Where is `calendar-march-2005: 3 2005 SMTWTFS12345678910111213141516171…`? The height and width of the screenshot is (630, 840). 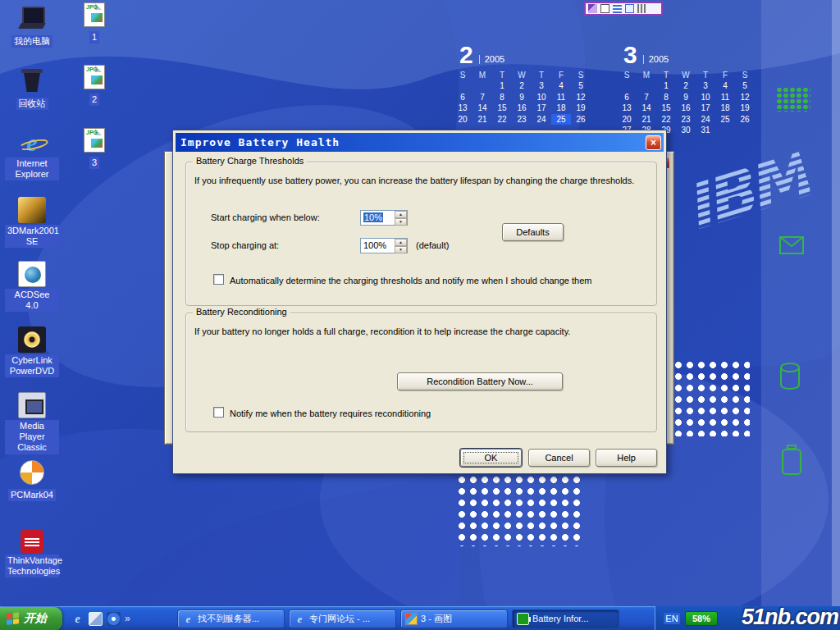
calendar-march-2005: 3 2005 SMTWTFS12345678910111213141516171… is located at coordinates (689, 90).